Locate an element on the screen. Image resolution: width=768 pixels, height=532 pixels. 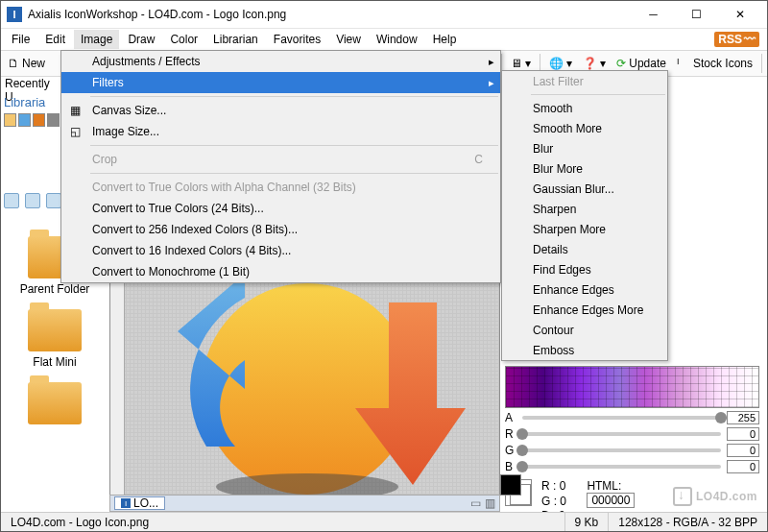
color-swatches is located at coordinates (632, 387).